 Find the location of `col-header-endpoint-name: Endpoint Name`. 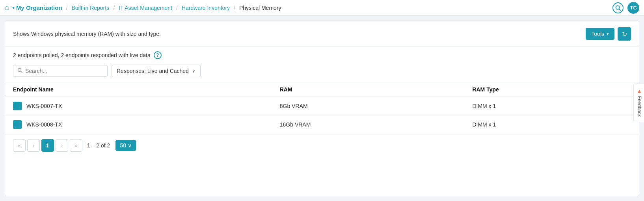

col-header-endpoint-name: Endpoint Name is located at coordinates (139, 90).